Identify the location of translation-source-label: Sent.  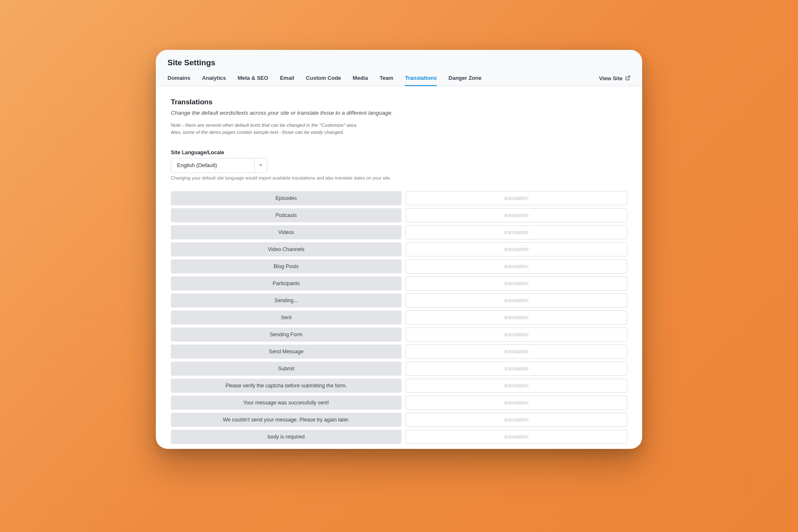
(286, 318).